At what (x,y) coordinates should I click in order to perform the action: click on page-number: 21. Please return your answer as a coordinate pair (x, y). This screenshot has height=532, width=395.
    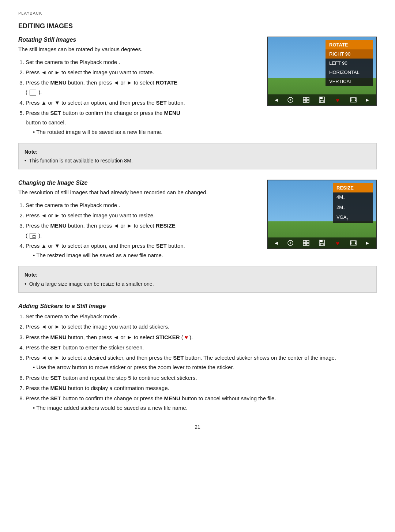
    Looking at the image, I should click on (198, 427).